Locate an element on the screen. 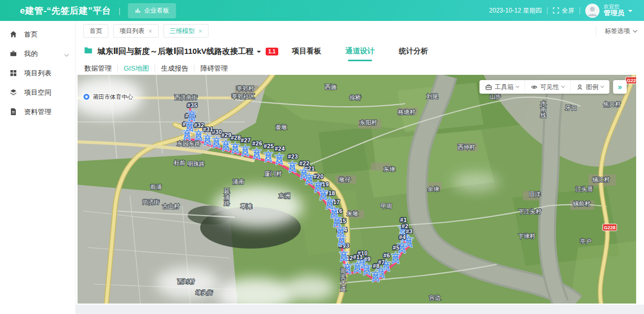 The image size is (644, 314). map-place-label: 牙口 is located at coordinates (571, 108).